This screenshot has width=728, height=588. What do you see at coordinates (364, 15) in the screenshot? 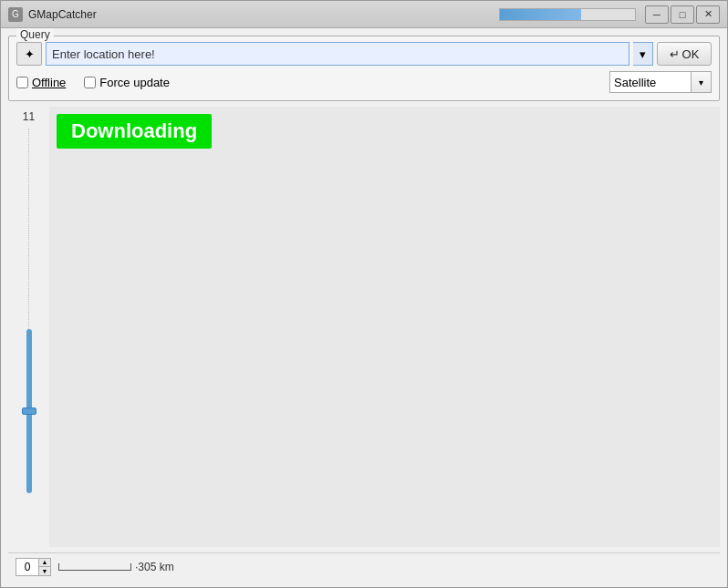
I see `titlebar: G GMapCatcher ─ □ ✕` at bounding box center [364, 15].